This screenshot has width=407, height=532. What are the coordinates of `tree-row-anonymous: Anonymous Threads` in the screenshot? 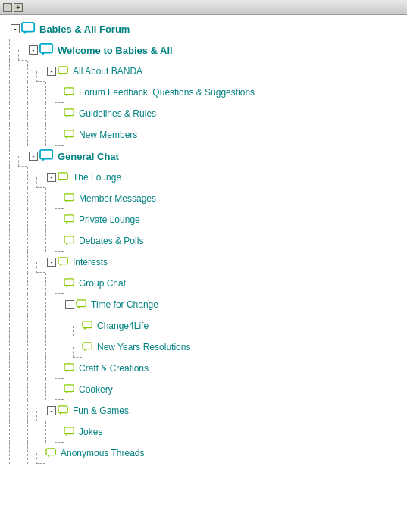 It's located at (203, 453).